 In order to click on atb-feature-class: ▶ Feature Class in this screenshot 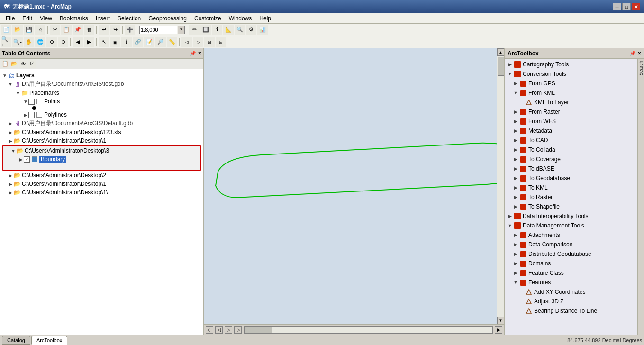, I will do `click(571, 273)`.